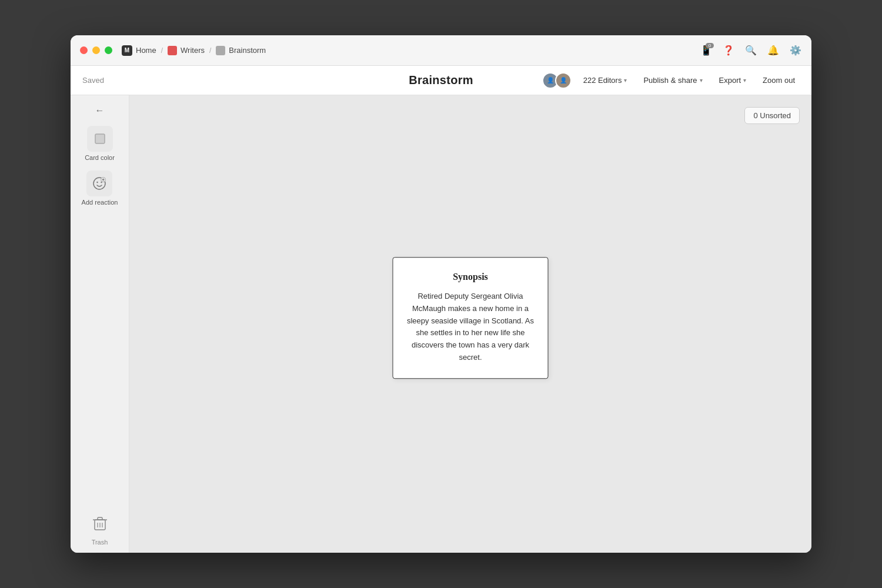 The width and height of the screenshot is (882, 588). I want to click on card-color-tool: Card color, so click(100, 143).